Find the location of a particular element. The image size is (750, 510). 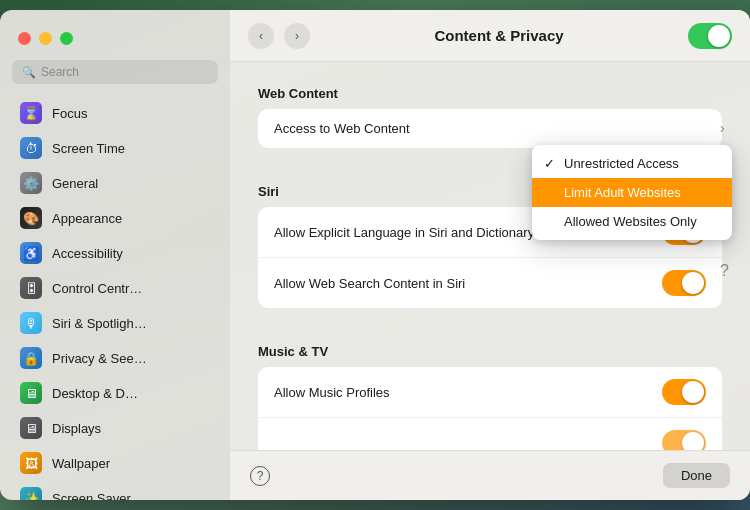

screentime-icon: ⏱ is located at coordinates (31, 148).